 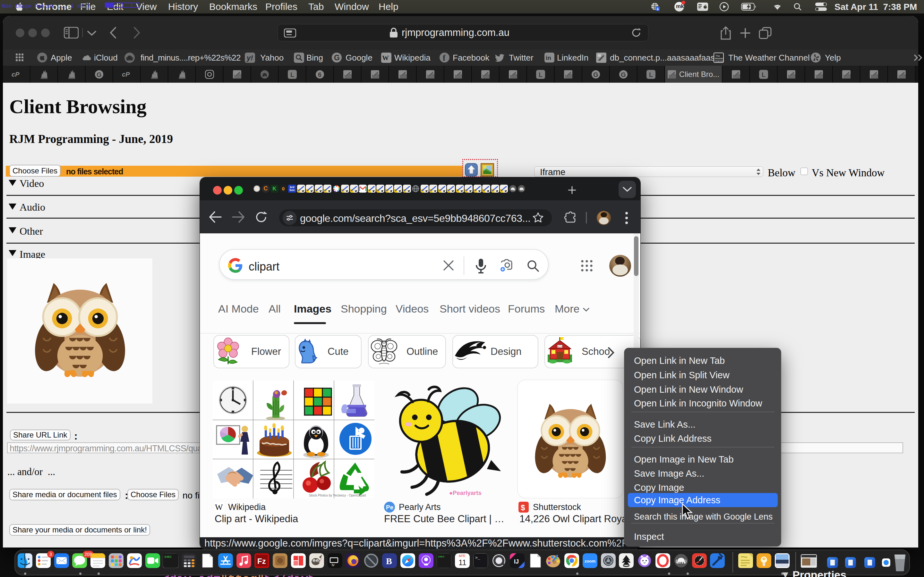 I want to click on svg-text: ●Pearlyarts, so click(x=465, y=493).